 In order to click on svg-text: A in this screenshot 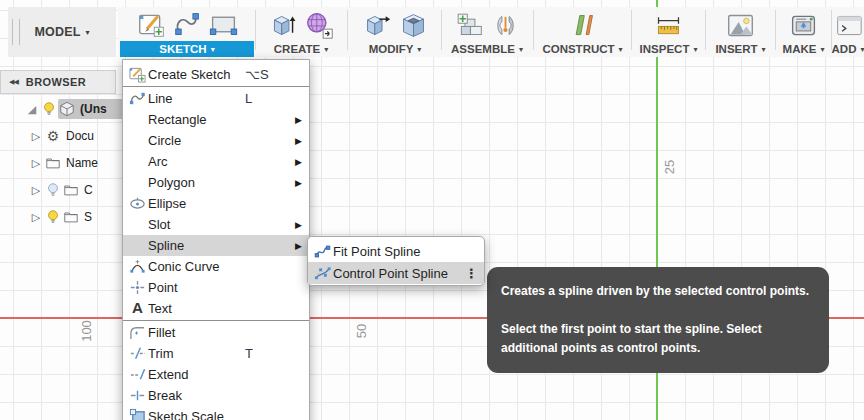, I will do `click(138, 308)`.